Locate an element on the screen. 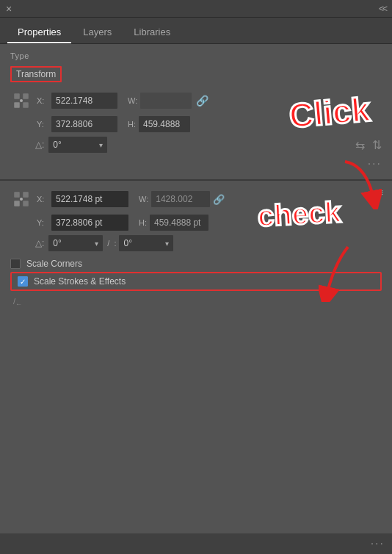 This screenshot has height=554, width=392. collapse-icon: << is located at coordinates (382, 9).